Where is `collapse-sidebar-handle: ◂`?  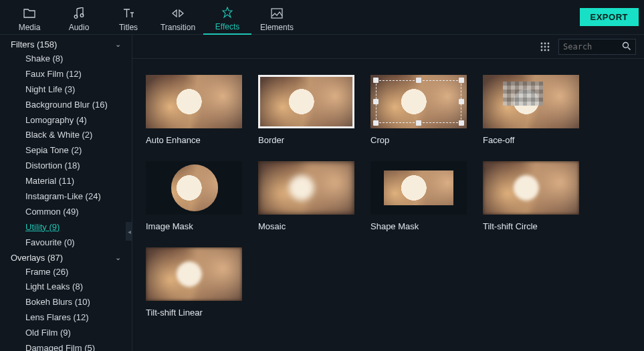 collapse-sidebar-handle: ◂ is located at coordinates (129, 231).